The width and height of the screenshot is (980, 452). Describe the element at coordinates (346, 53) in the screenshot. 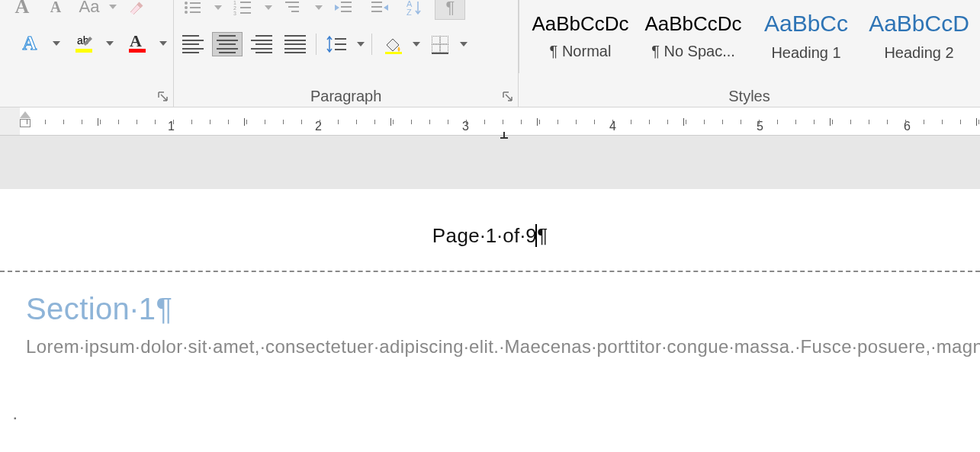

I see `ribbon-group-paragraph: 123 AZ ¶` at that location.